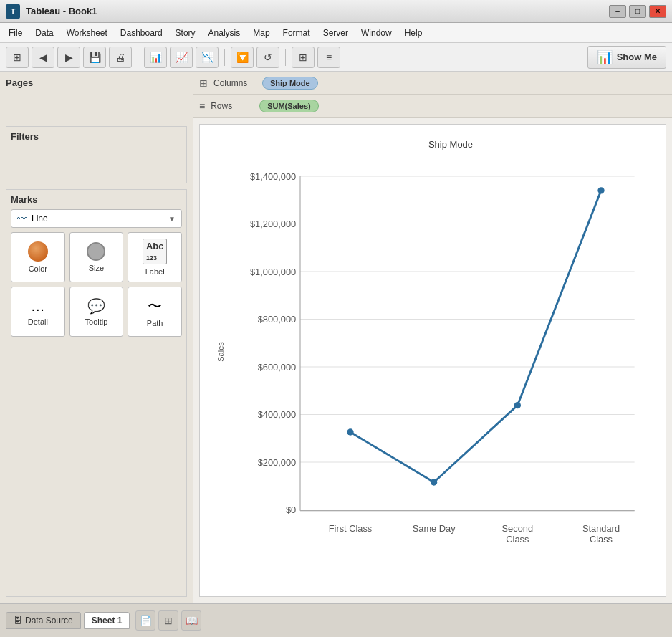 The height and width of the screenshot is (637, 672). What do you see at coordinates (273, 272) in the screenshot?
I see `svg-text: $1,000,000` at bounding box center [273, 272].